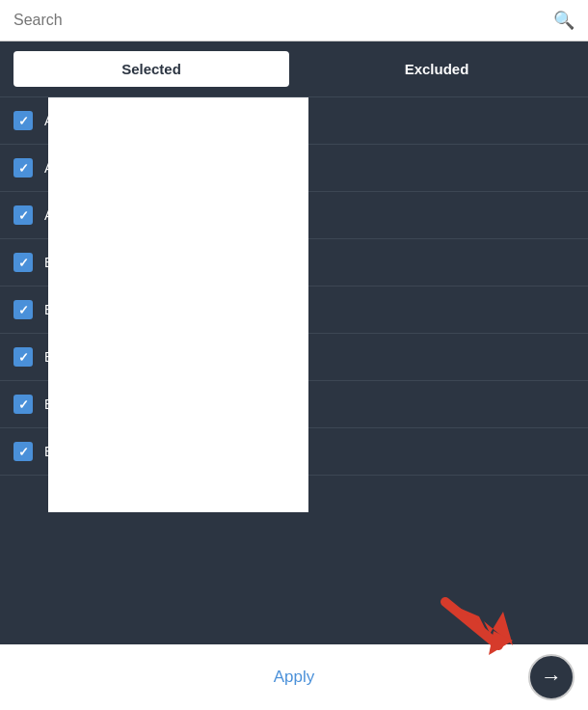 The height and width of the screenshot is (710, 588). What do you see at coordinates (294, 677) in the screenshot?
I see `apply-button: Apply` at bounding box center [294, 677].